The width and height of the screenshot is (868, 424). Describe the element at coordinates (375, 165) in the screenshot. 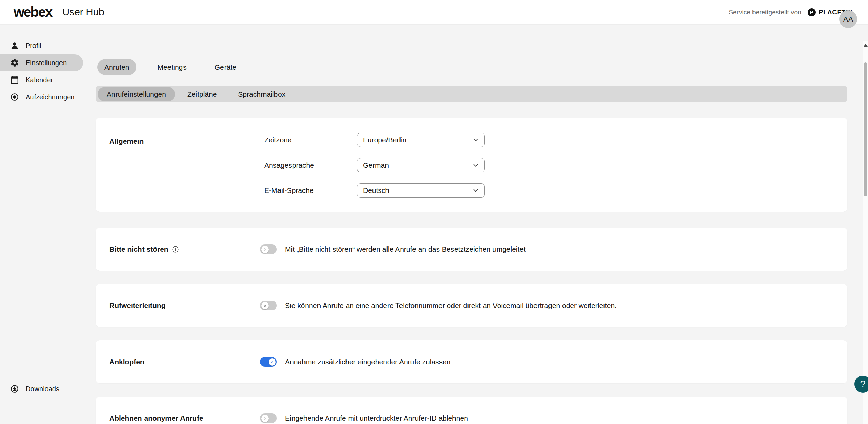

I see `field-row-ansagesprache: Ansagesprache German` at that location.